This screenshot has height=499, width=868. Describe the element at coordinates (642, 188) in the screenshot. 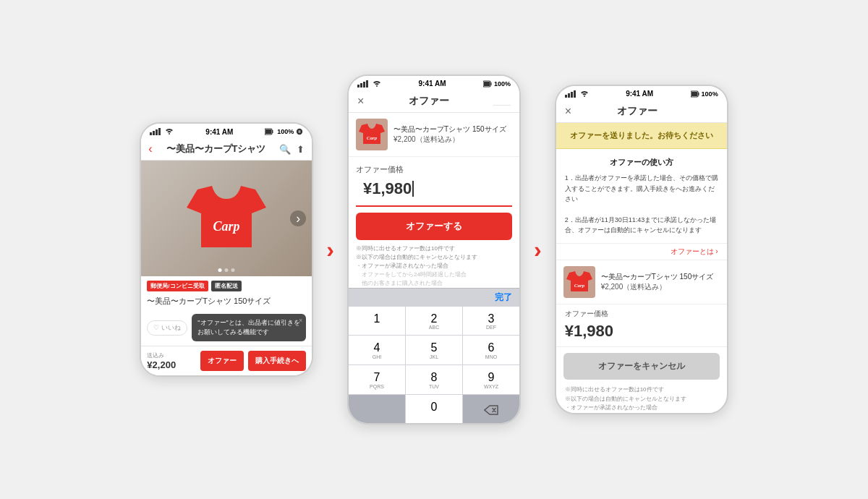

I see `howto-item-1: 1．出品者がオファーを承諾した場合、その価格で購入することができます。購入手続き…` at that location.